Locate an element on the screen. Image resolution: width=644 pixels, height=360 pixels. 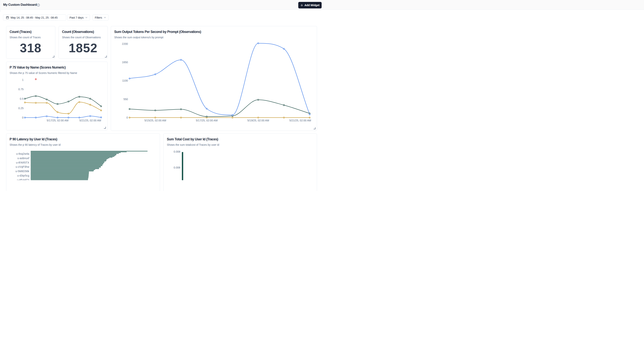
svg-text: 0.75 is located at coordinates (21, 89).